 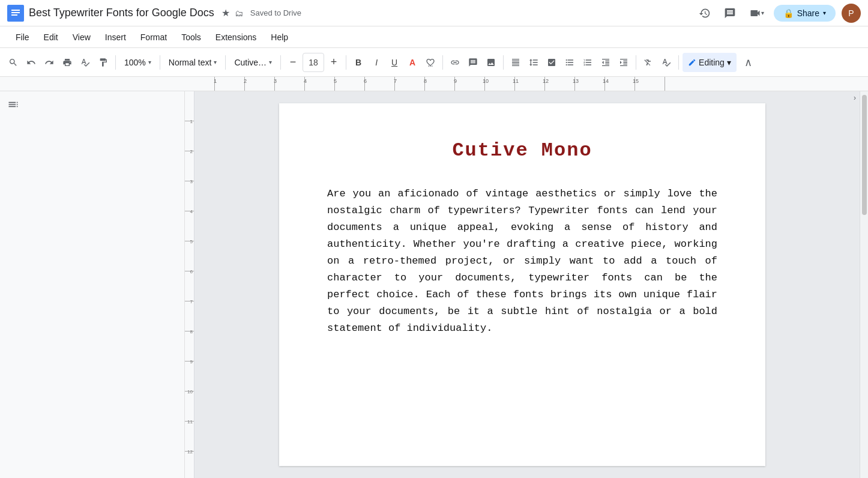 I want to click on spellcheck-button, so click(x=85, y=62).